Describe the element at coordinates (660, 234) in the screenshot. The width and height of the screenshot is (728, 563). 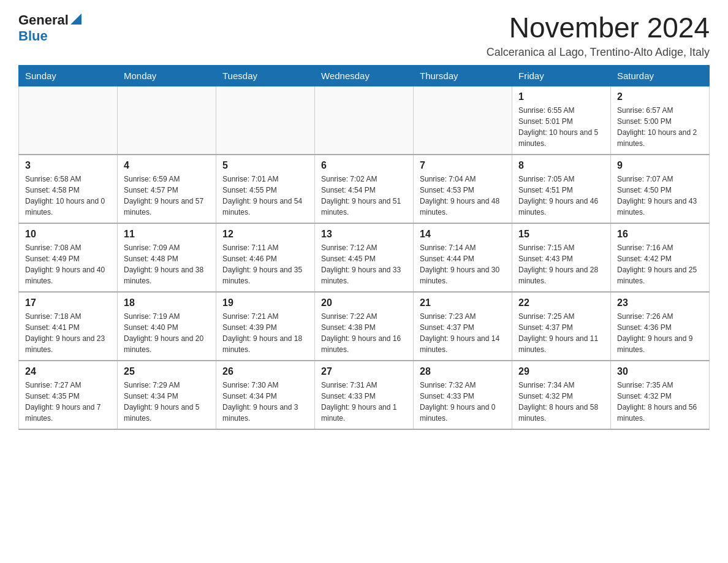
I see `day-number: 16` at that location.